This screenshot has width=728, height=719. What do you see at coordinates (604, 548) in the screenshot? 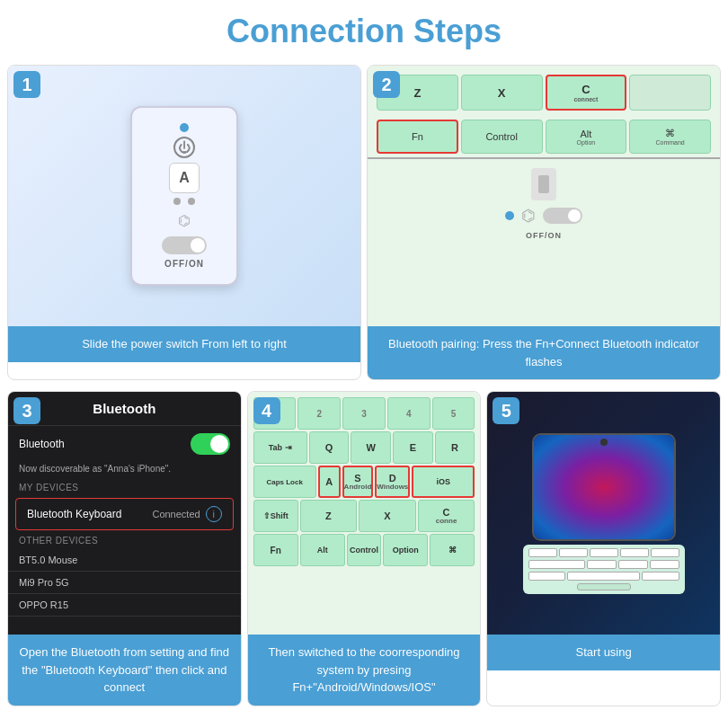
I see `step5-cell: 5` at bounding box center [604, 548].